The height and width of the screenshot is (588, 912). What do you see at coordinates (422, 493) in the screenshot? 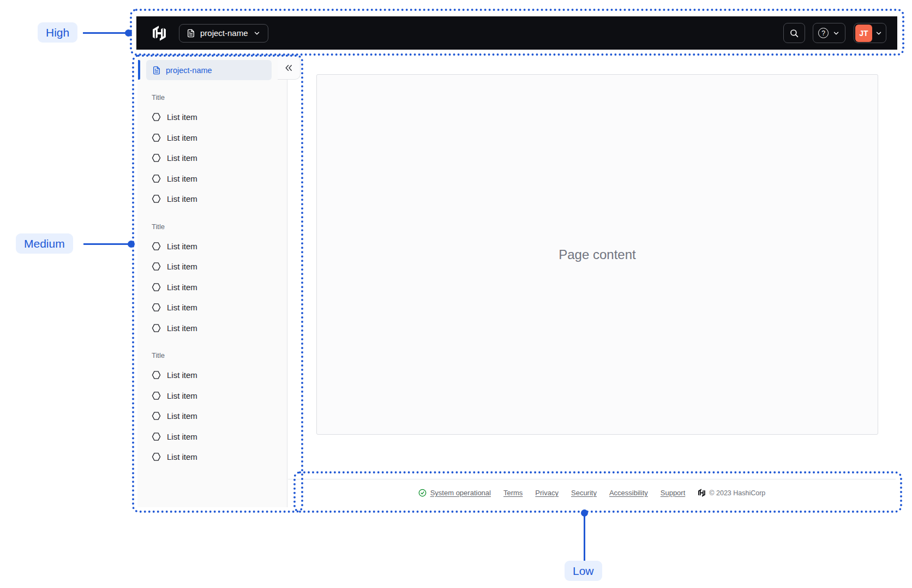
I see `check-circle-icon` at bounding box center [422, 493].